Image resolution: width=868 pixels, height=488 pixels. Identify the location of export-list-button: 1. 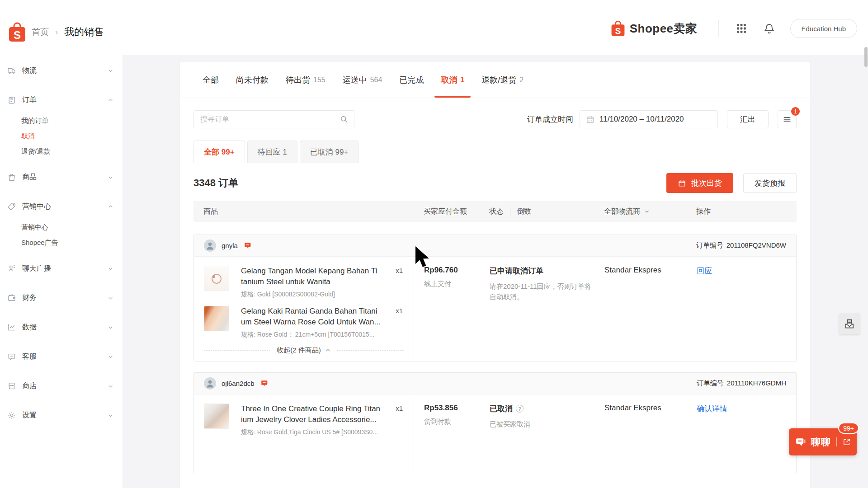
(787, 119).